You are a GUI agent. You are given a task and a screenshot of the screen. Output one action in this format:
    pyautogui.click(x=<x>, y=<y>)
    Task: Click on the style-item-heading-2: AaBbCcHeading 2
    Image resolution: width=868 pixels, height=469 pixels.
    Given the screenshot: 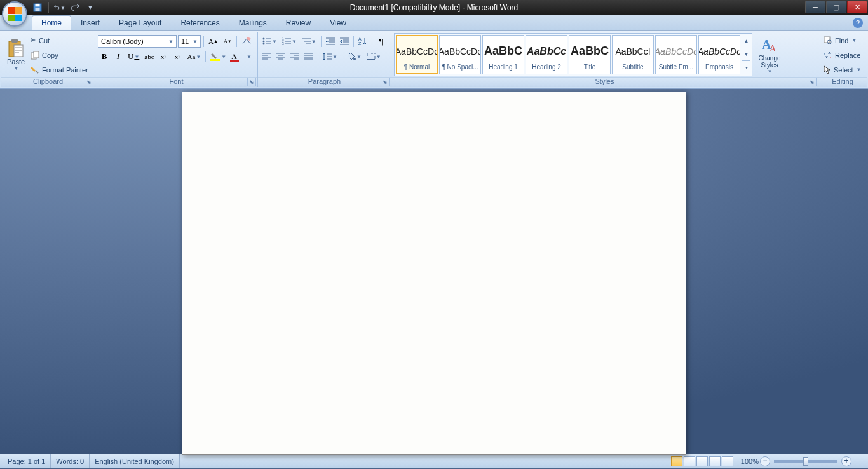 What is the action you would take?
    pyautogui.click(x=546, y=55)
    